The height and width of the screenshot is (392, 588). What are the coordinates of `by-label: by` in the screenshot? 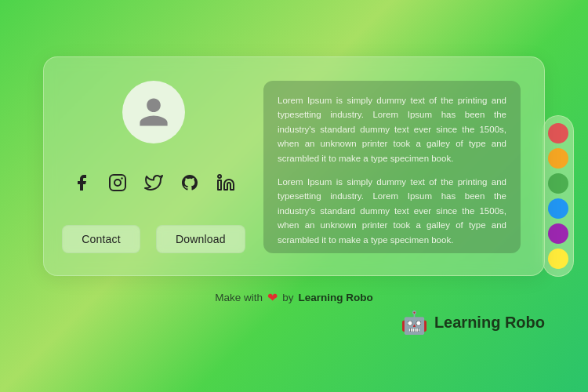 It's located at (288, 298).